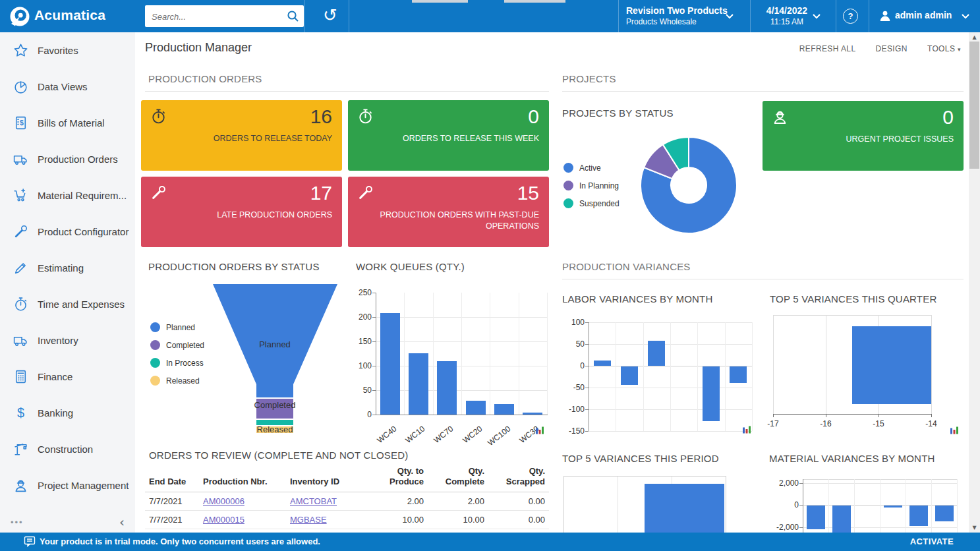 The image size is (980, 551). Describe the element at coordinates (892, 365) in the screenshot. I see `bar-top5-quarter` at that location.